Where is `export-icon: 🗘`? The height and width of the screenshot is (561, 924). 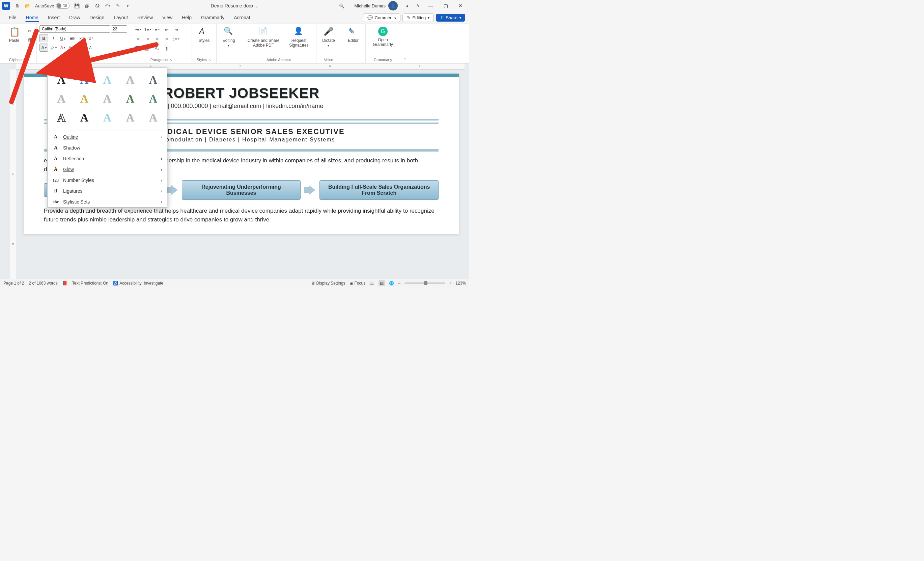 export-icon: 🗘 is located at coordinates (97, 6).